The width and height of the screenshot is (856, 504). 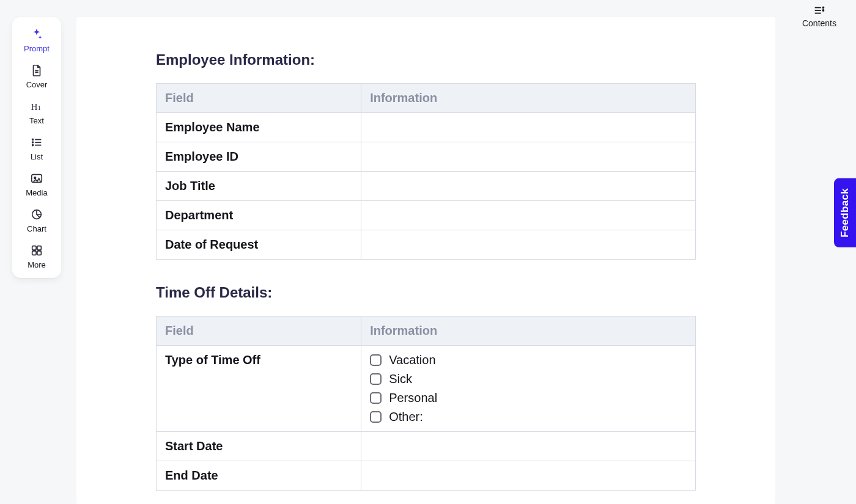 What do you see at coordinates (37, 250) in the screenshot?
I see `grid-icon` at bounding box center [37, 250].